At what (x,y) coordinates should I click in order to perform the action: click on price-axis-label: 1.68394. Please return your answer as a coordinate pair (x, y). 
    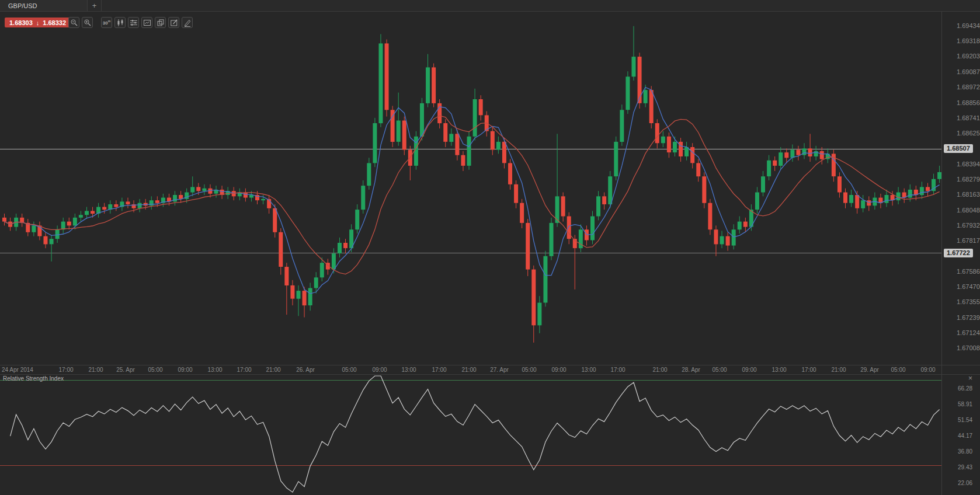
    Looking at the image, I should click on (968, 164).